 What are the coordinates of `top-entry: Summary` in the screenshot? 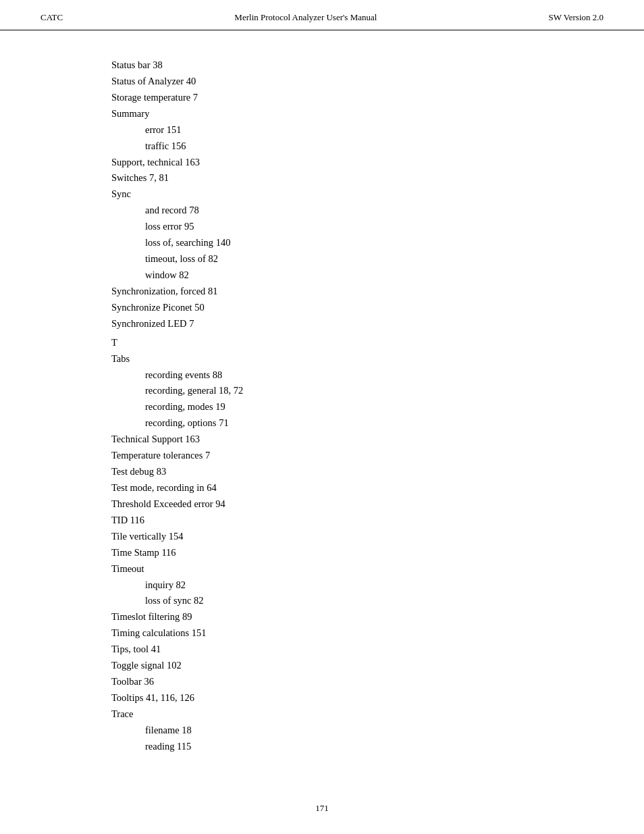 It's located at (322, 114).